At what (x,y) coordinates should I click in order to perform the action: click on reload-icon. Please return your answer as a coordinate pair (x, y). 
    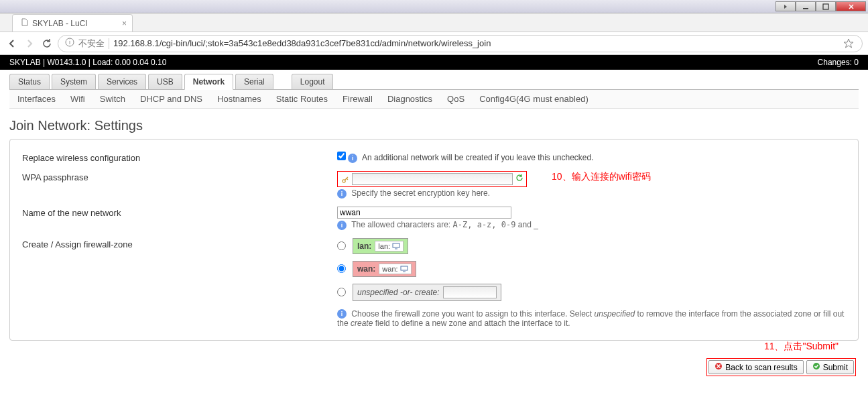
    Looking at the image, I should click on (47, 44).